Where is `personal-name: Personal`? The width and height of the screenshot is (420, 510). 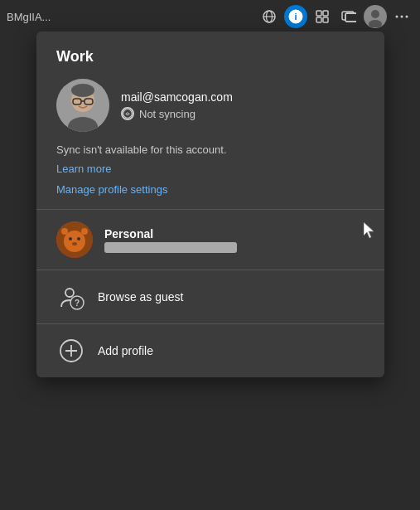
personal-name: Personal is located at coordinates (171, 234).